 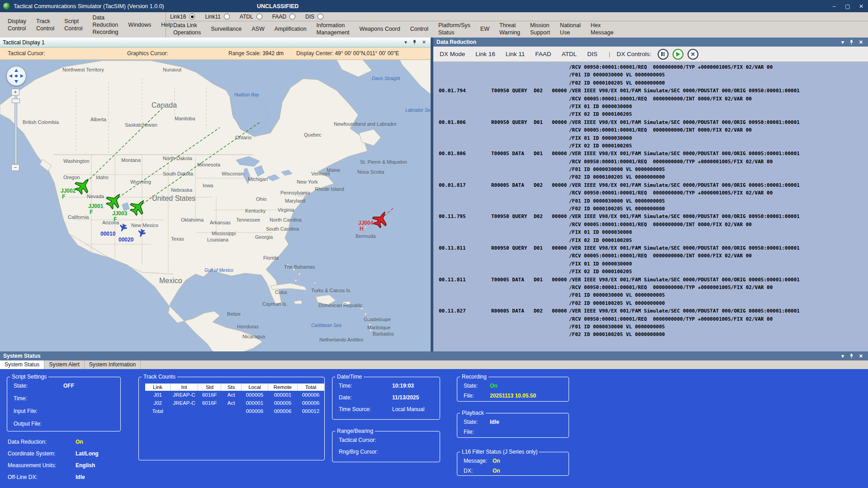 I want to click on status-label: Time:, so click(x=20, y=398).